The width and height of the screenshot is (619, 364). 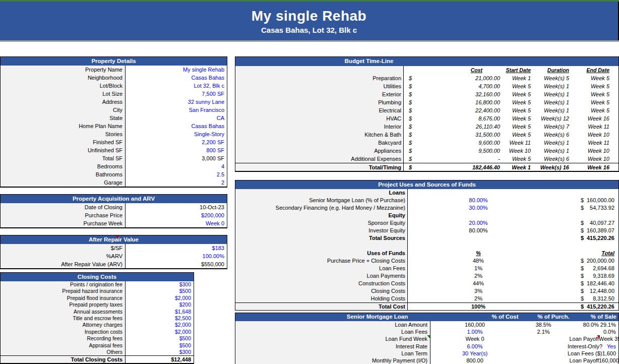 What do you see at coordinates (475, 325) in the screenshot?
I see `loan-value-cell: 160,000` at bounding box center [475, 325].